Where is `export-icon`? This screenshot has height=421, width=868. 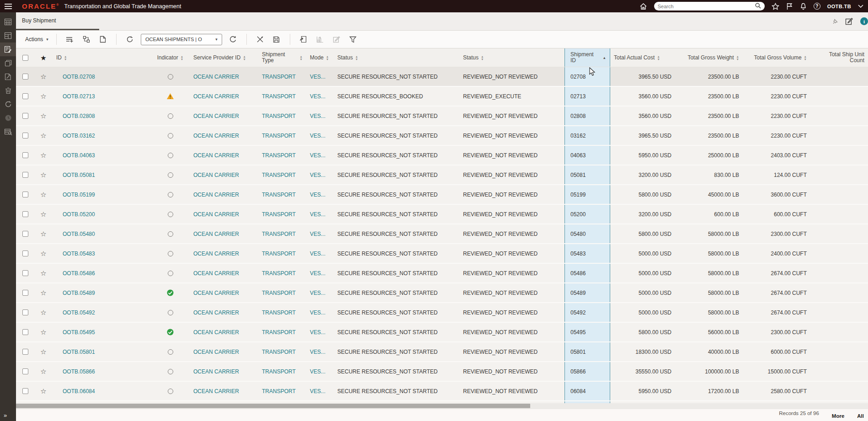
export-icon is located at coordinates (304, 39).